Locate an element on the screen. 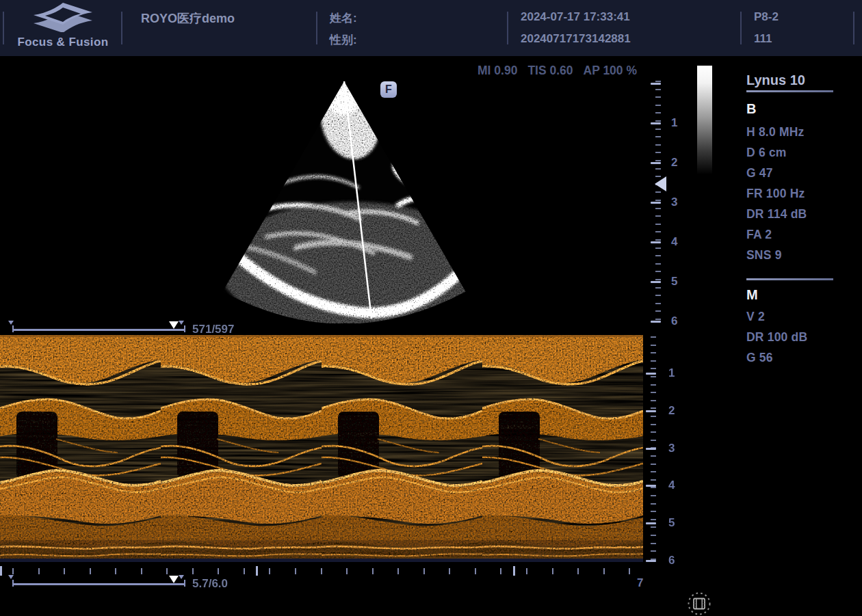 This screenshot has height=616, width=862. probe-preset: 111 is located at coordinates (763, 39).